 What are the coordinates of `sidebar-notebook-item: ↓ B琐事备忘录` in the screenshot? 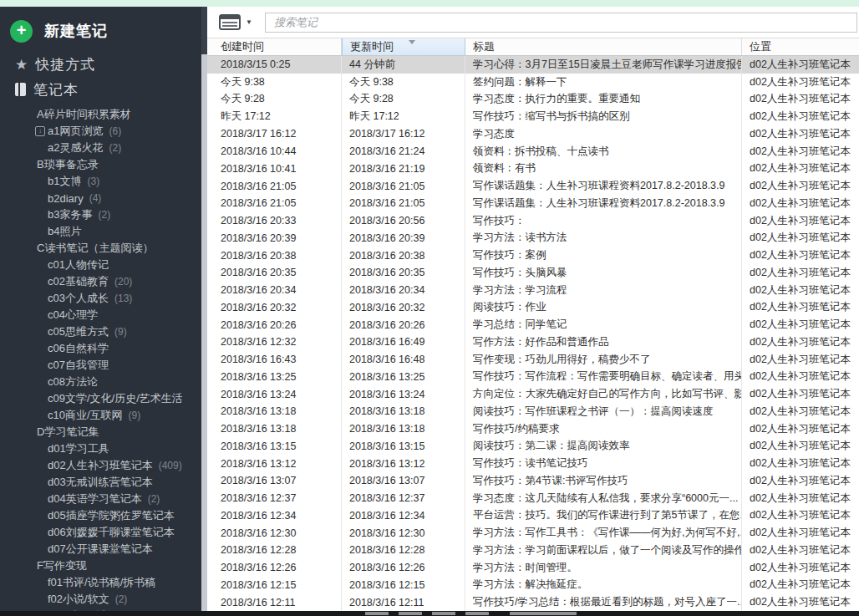 It's located at (104, 165).